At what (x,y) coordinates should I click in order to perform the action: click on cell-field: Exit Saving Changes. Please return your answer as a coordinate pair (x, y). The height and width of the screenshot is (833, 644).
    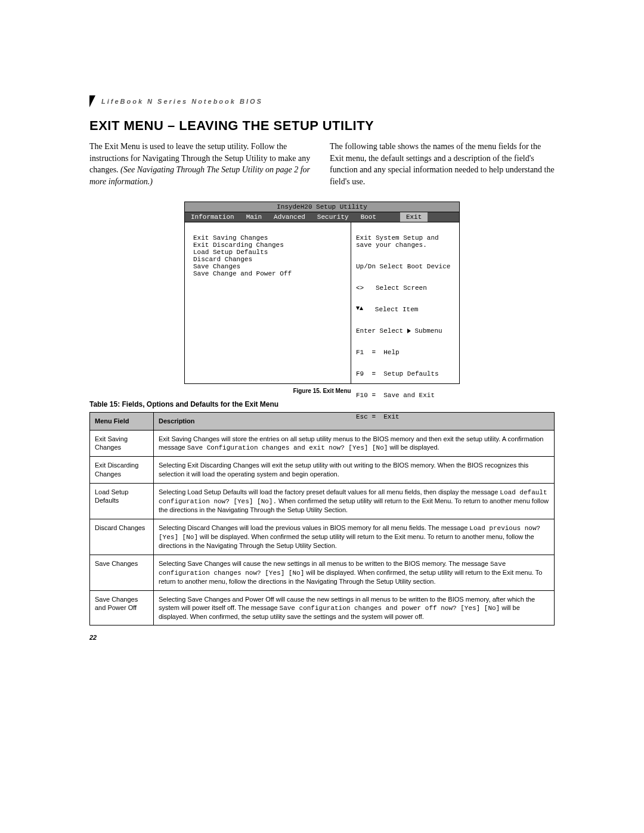
    Looking at the image, I should click on (122, 444).